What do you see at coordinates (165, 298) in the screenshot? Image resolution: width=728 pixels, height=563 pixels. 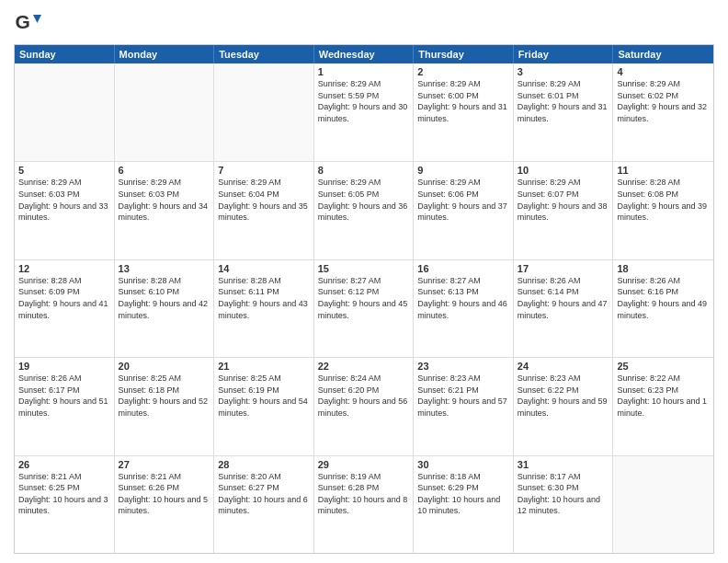 I see `day-info: Sunrise: 8:28 AM Sunset: 6:10 PM Dayligh…` at bounding box center [165, 298].